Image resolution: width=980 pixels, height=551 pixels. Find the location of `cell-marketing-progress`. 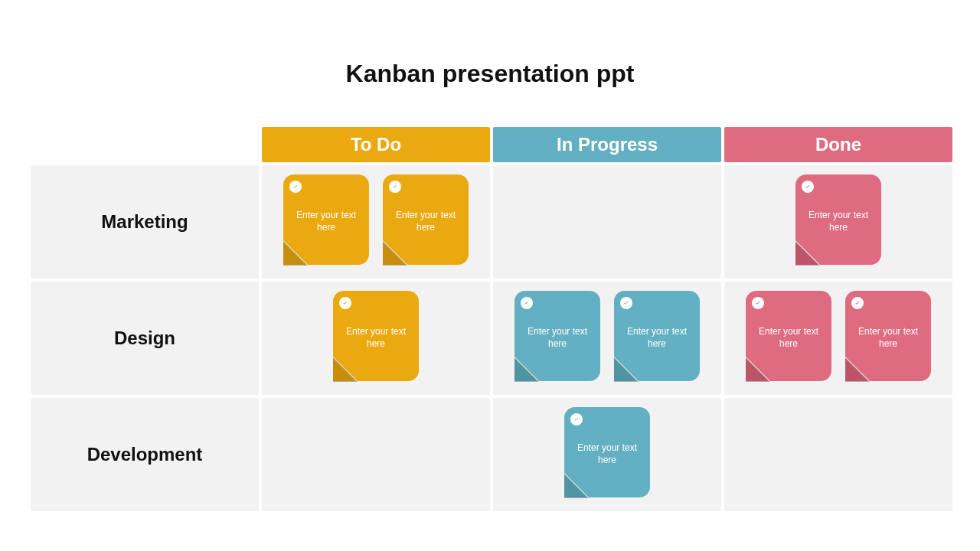

cell-marketing-progress is located at coordinates (607, 222).